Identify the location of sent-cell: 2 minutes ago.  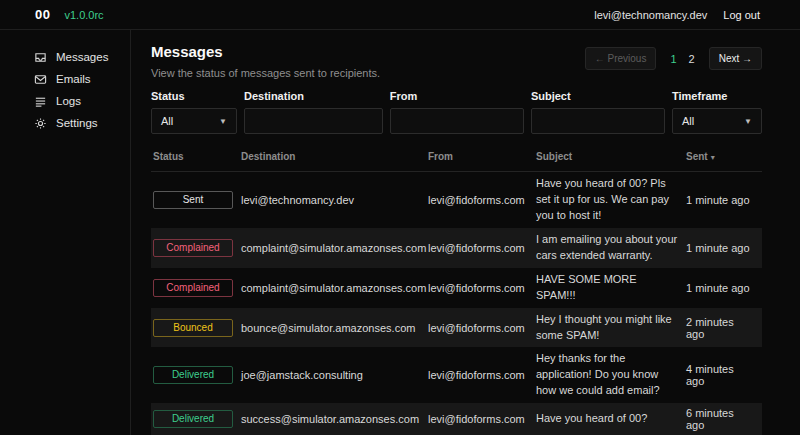
(724, 328).